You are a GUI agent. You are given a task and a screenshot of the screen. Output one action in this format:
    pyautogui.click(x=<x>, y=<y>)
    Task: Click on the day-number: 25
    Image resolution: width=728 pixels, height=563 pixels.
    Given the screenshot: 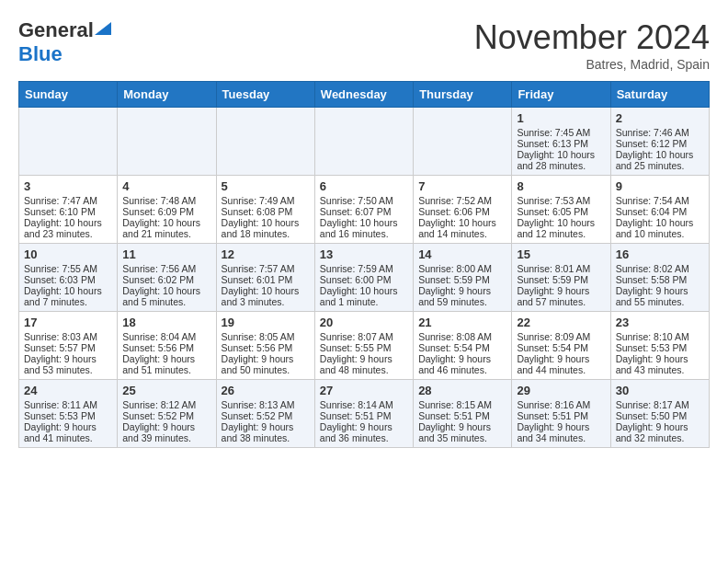 What is the action you would take?
    pyautogui.click(x=166, y=390)
    